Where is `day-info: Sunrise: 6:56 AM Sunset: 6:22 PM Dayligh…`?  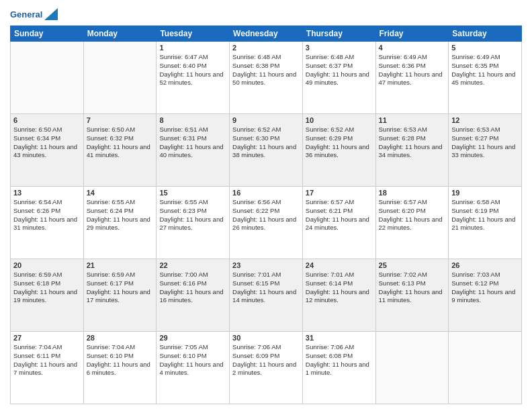 day-info: Sunrise: 6:56 AM Sunset: 6:22 PM Dayligh… is located at coordinates (266, 215).